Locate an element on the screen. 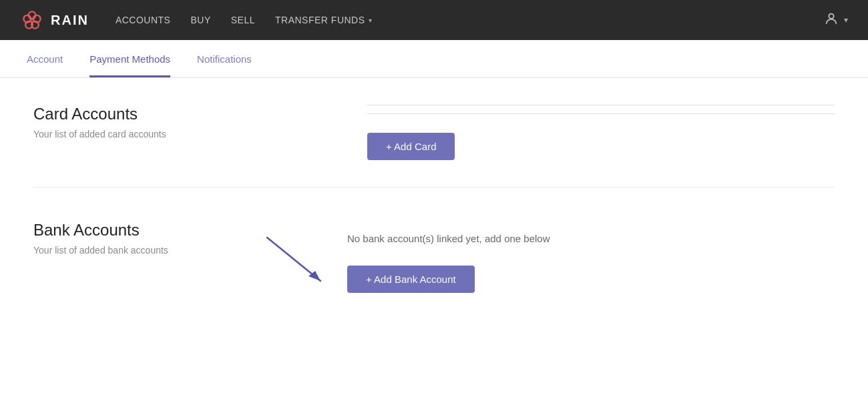 This screenshot has height=419, width=868. no-bank-text: No bank account(s) linked yet, add one b… is located at coordinates (449, 236).